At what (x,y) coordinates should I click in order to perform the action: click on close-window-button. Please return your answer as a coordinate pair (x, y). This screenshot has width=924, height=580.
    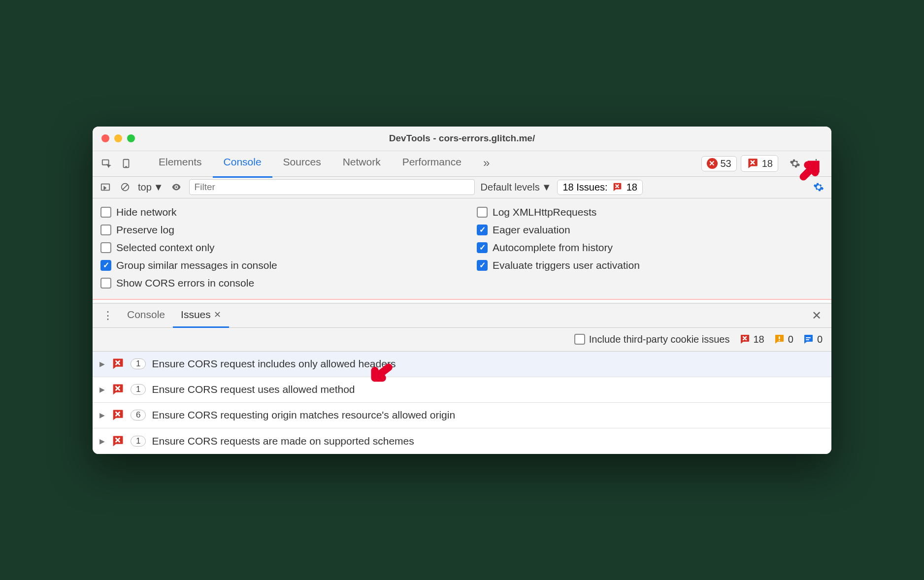
    Looking at the image, I should click on (105, 138).